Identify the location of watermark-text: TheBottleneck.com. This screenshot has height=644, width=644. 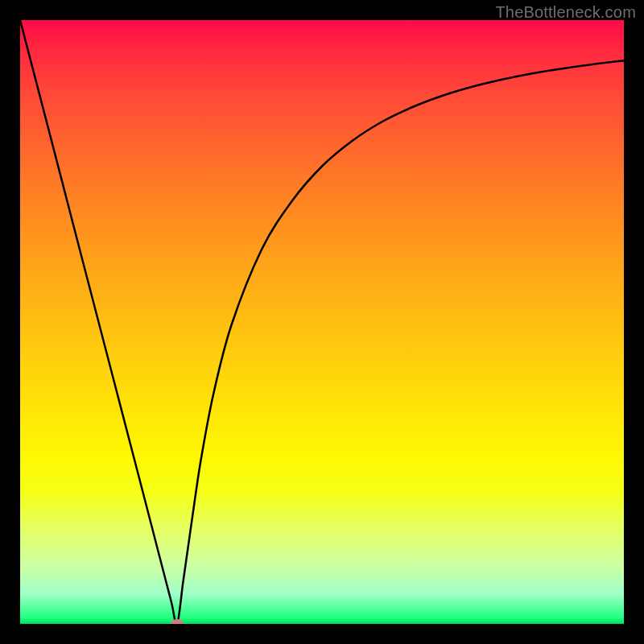
(565, 13).